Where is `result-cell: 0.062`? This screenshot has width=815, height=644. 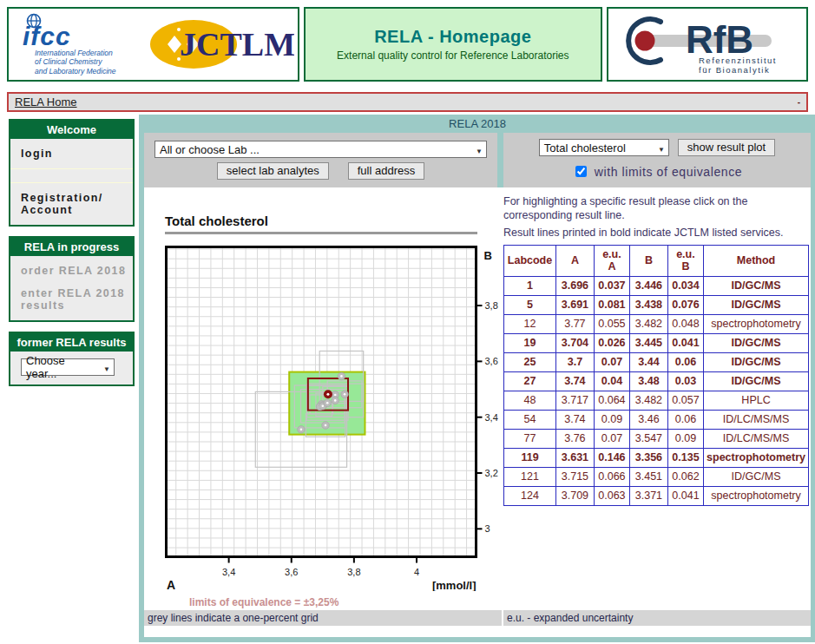 result-cell: 0.062 is located at coordinates (686, 476).